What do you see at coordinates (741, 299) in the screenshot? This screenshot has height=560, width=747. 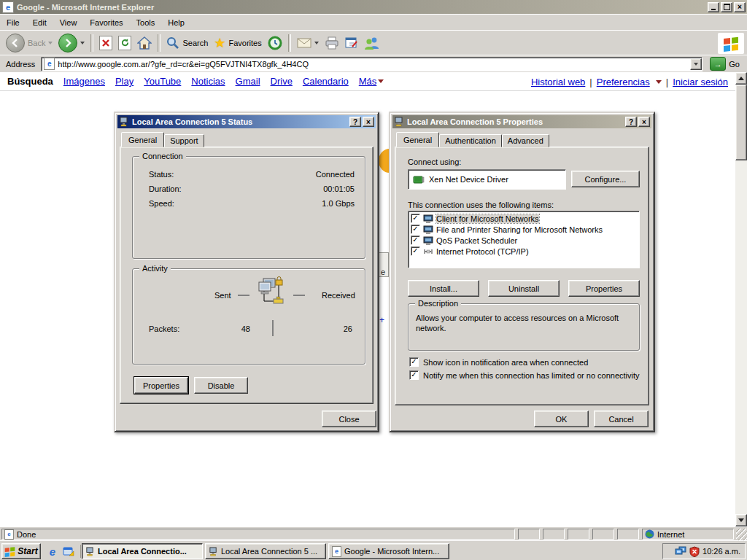 I see `page-scrollbar` at bounding box center [741, 299].